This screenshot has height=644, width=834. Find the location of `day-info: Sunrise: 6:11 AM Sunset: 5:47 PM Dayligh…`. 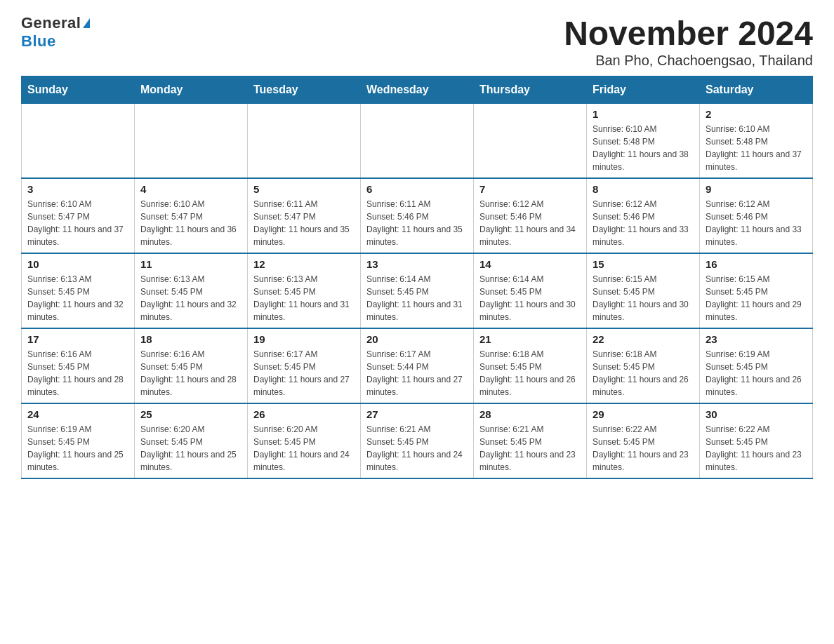

day-info: Sunrise: 6:11 AM Sunset: 5:47 PM Dayligh… is located at coordinates (304, 223).